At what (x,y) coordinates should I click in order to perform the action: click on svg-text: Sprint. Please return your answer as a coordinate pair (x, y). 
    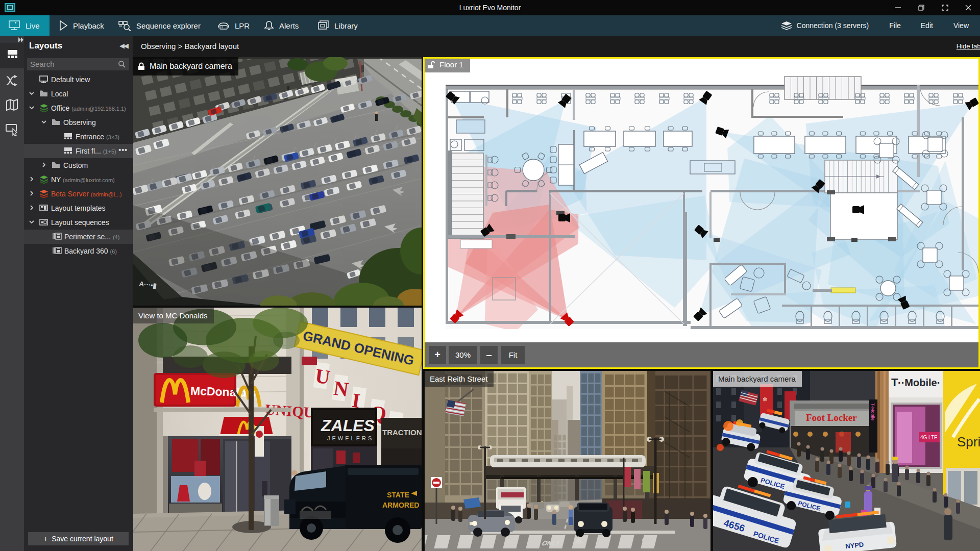
    Looking at the image, I should click on (969, 442).